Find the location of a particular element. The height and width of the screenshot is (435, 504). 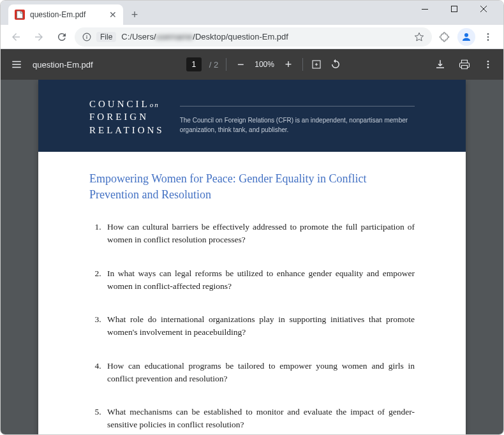

info-icon is located at coordinates (87, 37).